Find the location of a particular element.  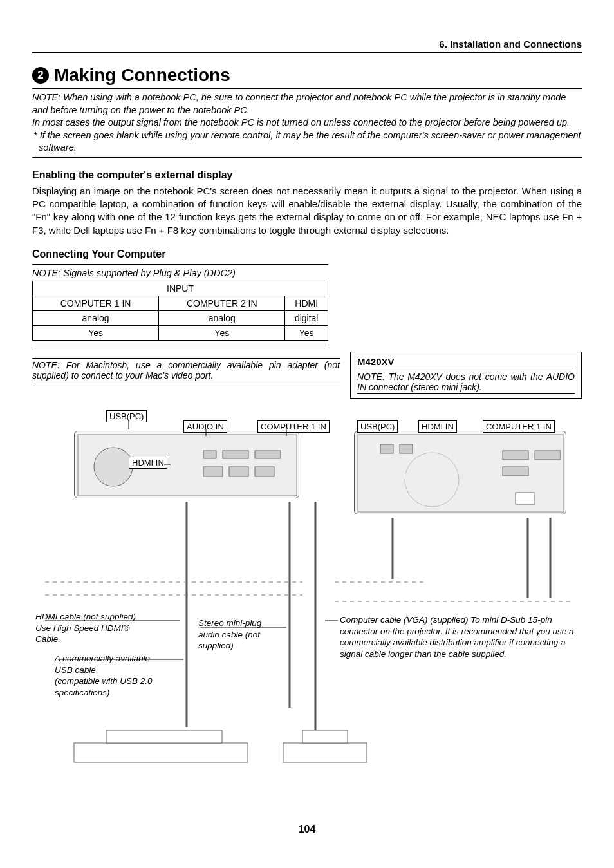

page-number: 104 is located at coordinates (307, 829).